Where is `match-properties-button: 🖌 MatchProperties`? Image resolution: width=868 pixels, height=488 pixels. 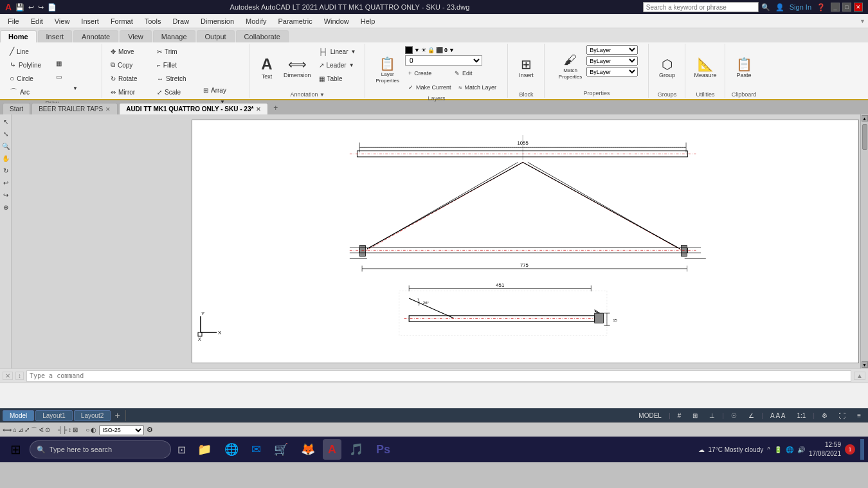 match-properties-button: 🖌 MatchProperties is located at coordinates (570, 66).